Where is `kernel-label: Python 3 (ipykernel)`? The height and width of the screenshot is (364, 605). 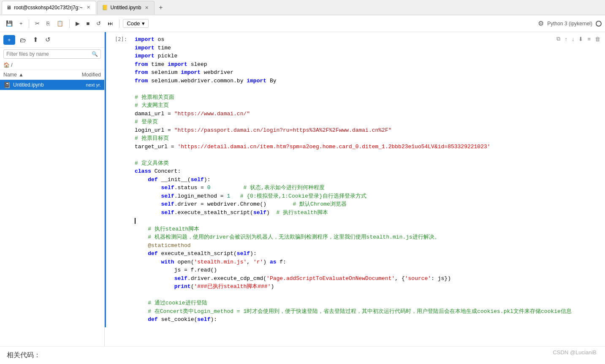 kernel-label: Python 3 (ipykernel) is located at coordinates (570, 24).